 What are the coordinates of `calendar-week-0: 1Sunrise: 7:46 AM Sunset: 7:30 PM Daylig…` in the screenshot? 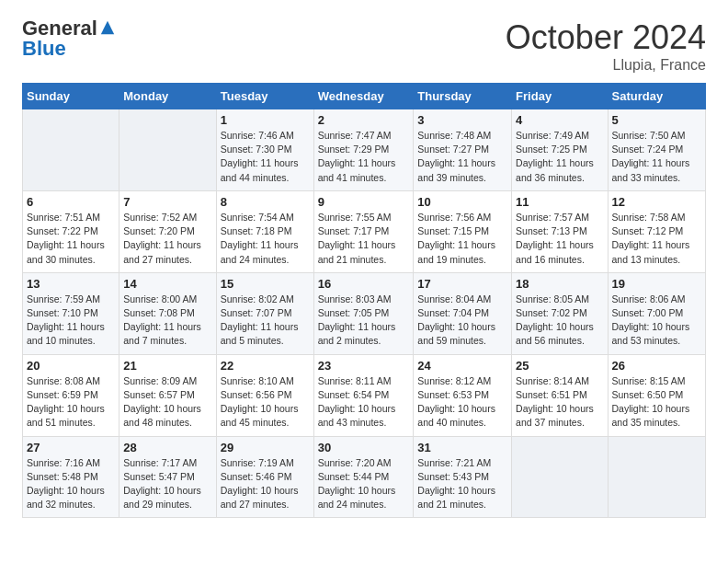 It's located at (364, 151).